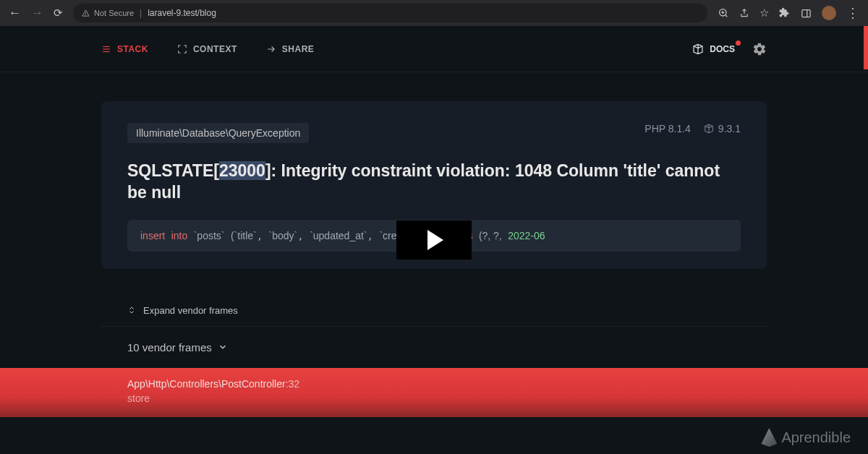  What do you see at coordinates (829, 13) in the screenshot?
I see `profile-avatar` at bounding box center [829, 13].